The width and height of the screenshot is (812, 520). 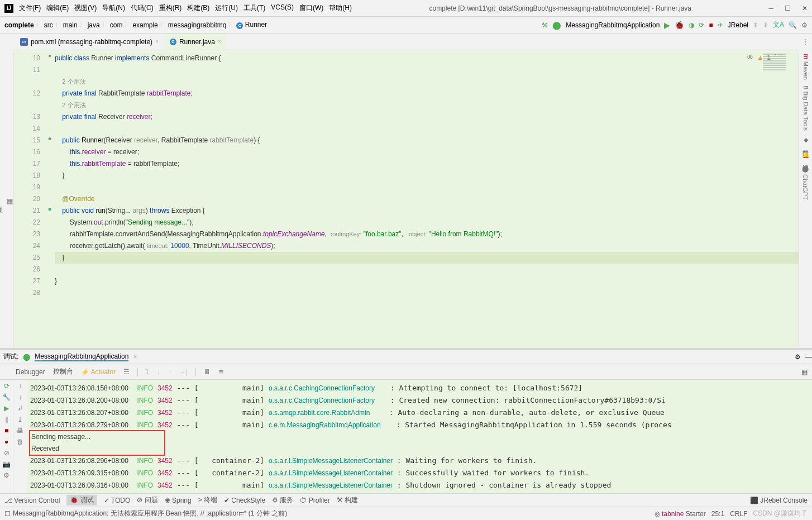 What do you see at coordinates (613, 25) in the screenshot?
I see `run-config-selector: MessagingRabbitmqApplication` at bounding box center [613, 25].